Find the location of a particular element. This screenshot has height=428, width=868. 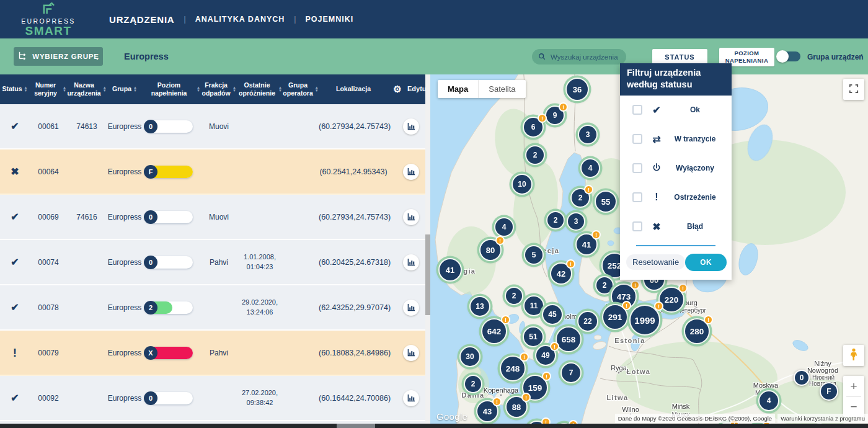

filter-option-1: ✔Ok is located at coordinates (676, 110).